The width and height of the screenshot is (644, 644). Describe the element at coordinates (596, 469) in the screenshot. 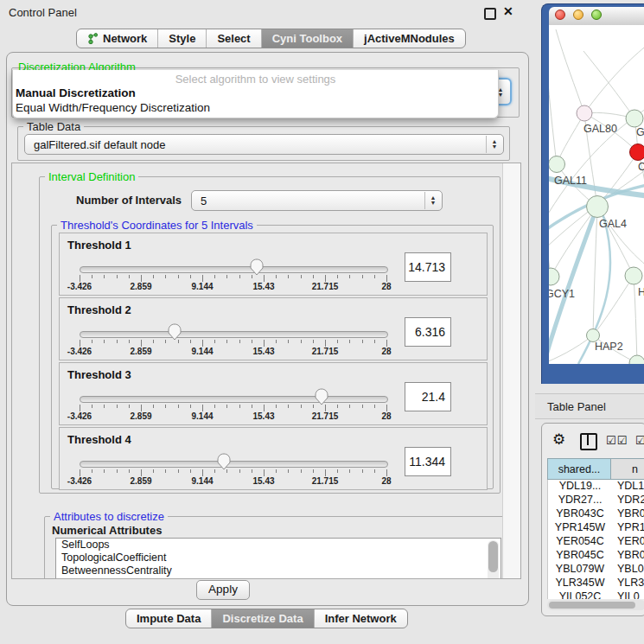

I see `table-header-row: shared... n` at that location.